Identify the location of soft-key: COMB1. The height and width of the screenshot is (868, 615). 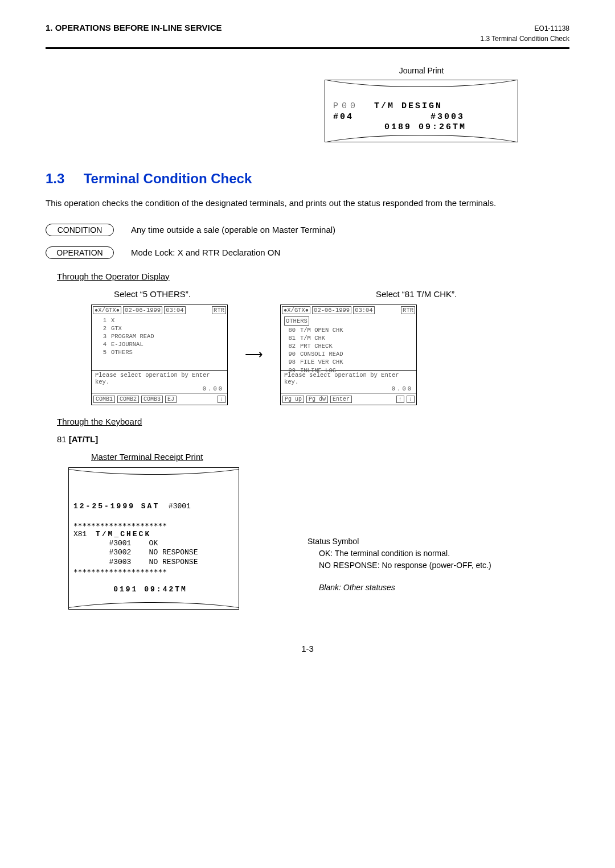
(104, 400).